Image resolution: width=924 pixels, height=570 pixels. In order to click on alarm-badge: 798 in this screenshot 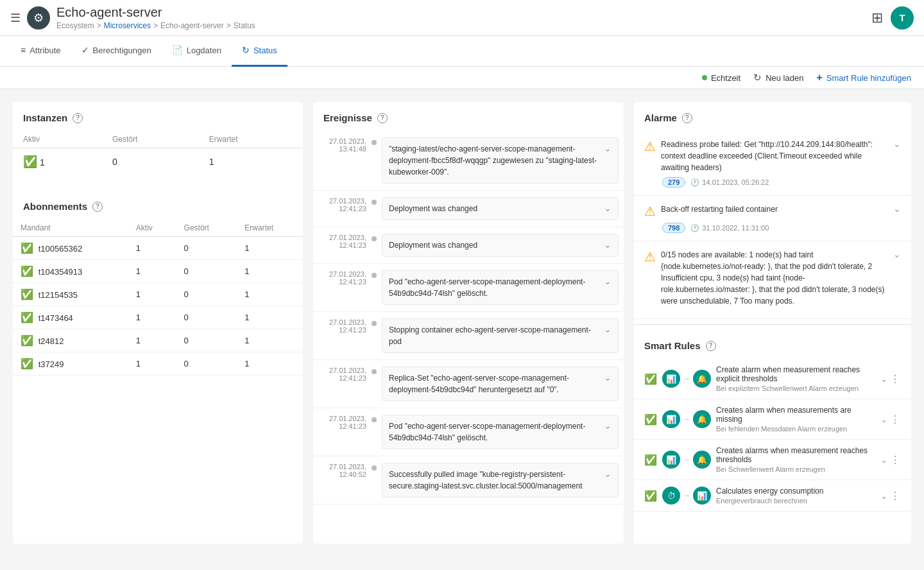, I will do `click(674, 228)`.